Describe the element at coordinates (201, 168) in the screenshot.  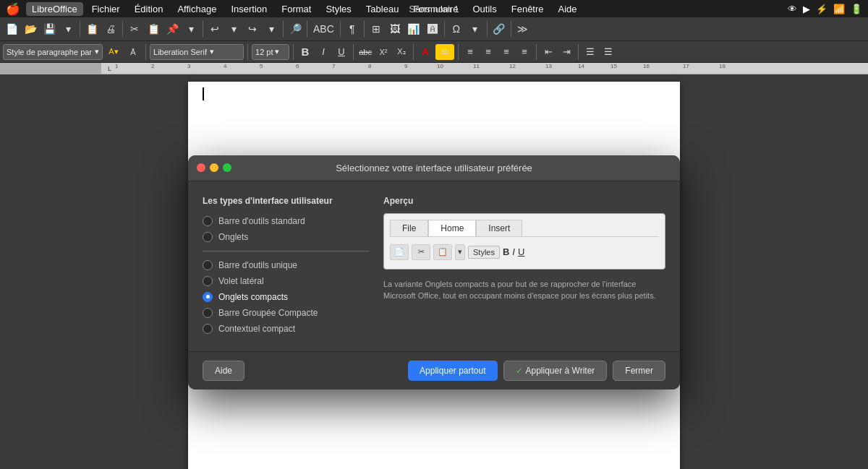
I see `close-window-button` at that location.